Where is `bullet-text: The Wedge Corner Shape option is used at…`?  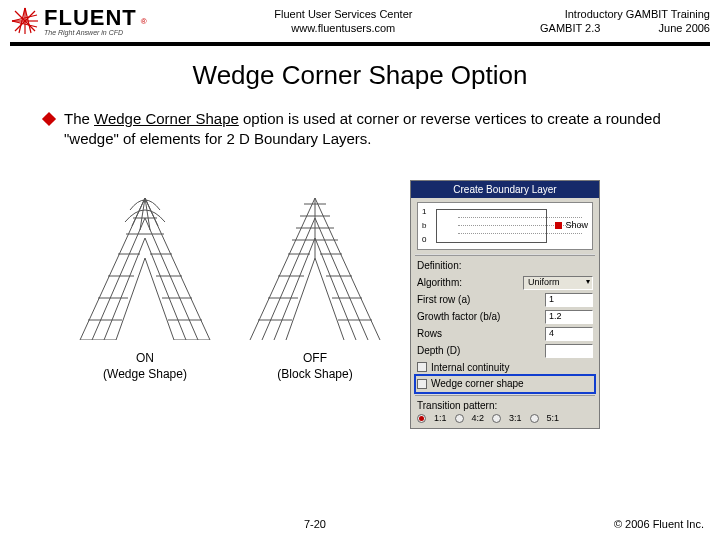
bullet-text: The Wedge Corner Shape option is used at… is located at coordinates (378, 130).